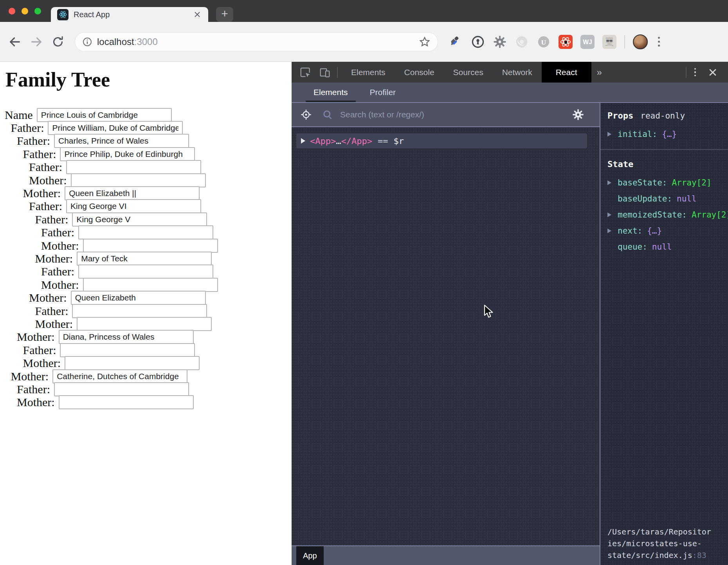 This screenshot has height=565, width=728. I want to click on ember-mascot-icon, so click(609, 42).